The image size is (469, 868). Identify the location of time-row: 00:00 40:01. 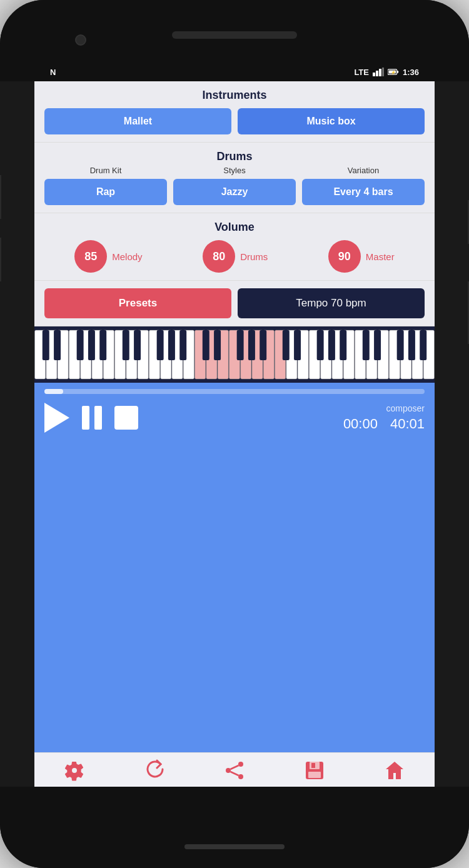
(384, 424).